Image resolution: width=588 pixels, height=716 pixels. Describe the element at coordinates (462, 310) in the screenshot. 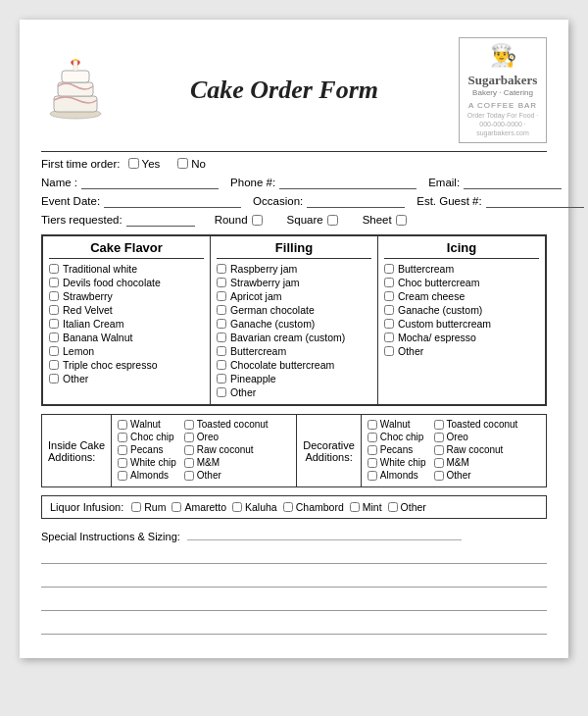

I see `icing-item: Ganache (custom)` at that location.